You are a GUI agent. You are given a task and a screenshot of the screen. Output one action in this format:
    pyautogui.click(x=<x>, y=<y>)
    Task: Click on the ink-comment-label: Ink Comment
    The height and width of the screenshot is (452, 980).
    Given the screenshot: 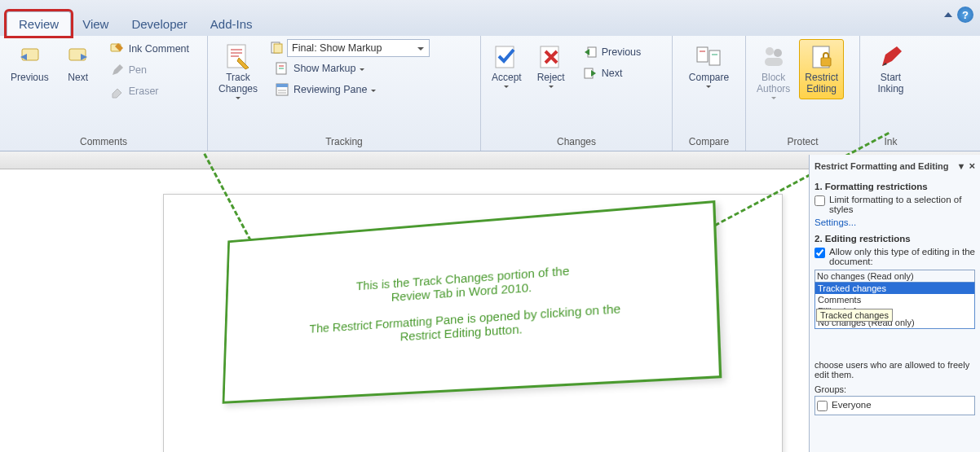 What is the action you would take?
    pyautogui.click(x=159, y=49)
    